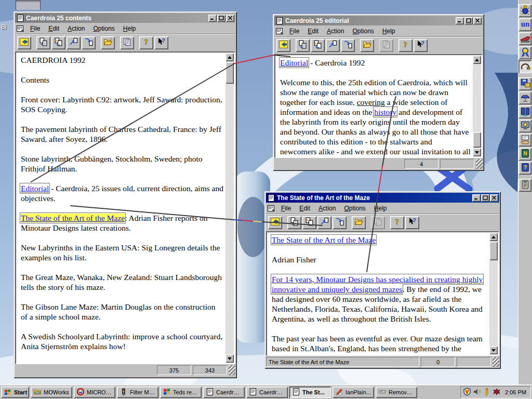  What do you see at coordinates (525, 126) in the screenshot?
I see `viewer-icon` at bounding box center [525, 126].